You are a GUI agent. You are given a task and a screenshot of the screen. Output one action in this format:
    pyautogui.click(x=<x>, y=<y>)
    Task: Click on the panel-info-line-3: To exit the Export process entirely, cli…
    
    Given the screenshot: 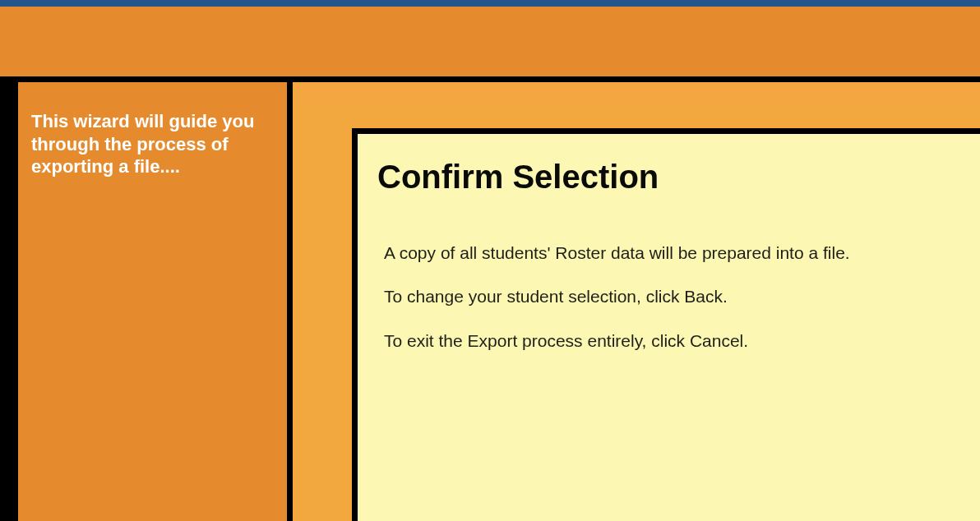 What is the action you would take?
    pyautogui.click(x=664, y=340)
    